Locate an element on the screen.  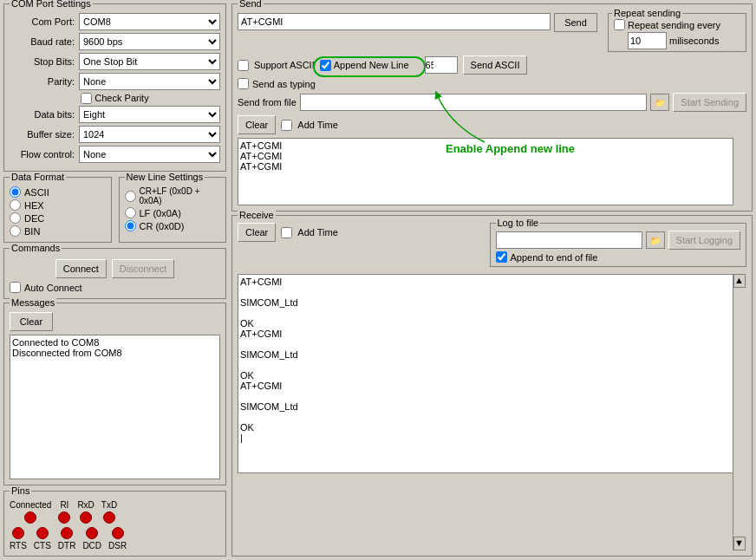
pin-txd: TxD is located at coordinates (109, 511).